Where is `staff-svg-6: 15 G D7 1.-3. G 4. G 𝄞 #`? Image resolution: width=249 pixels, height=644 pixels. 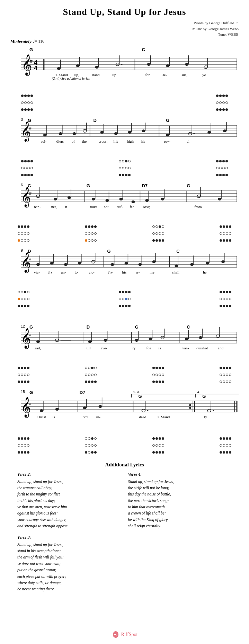 staff-svg-6: 15 G D7 1.-3. G 4. G 𝄞 # is located at coordinates (125, 410).